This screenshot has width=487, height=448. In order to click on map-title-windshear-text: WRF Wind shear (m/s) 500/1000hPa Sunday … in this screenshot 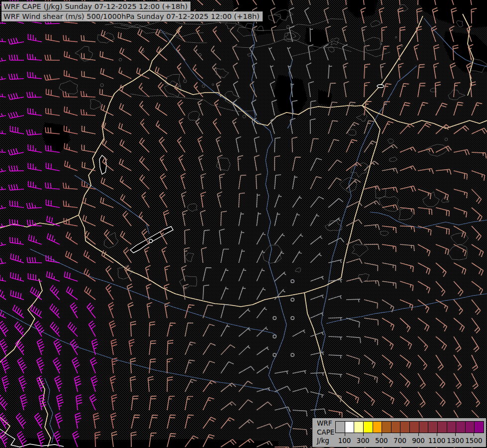, I will do `click(131, 16)`.